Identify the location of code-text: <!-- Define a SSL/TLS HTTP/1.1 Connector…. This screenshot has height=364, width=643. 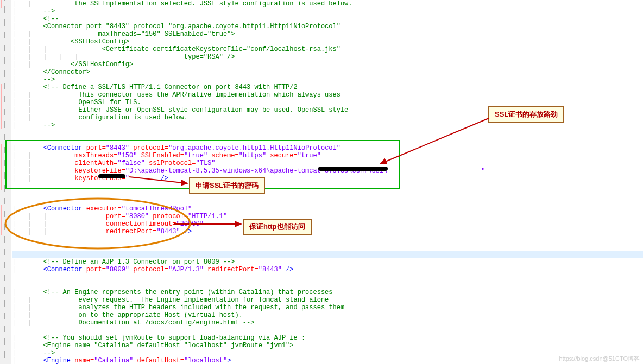
(163, 87).